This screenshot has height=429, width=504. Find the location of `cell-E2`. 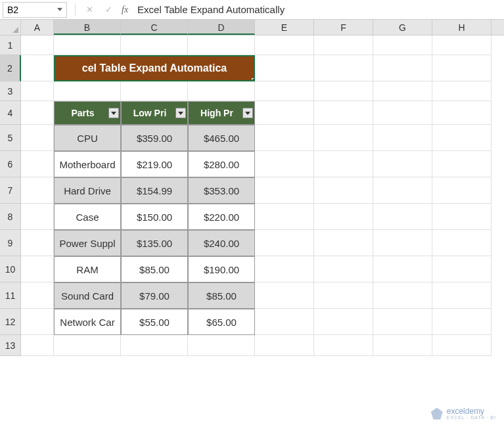

cell-E2 is located at coordinates (285, 68).